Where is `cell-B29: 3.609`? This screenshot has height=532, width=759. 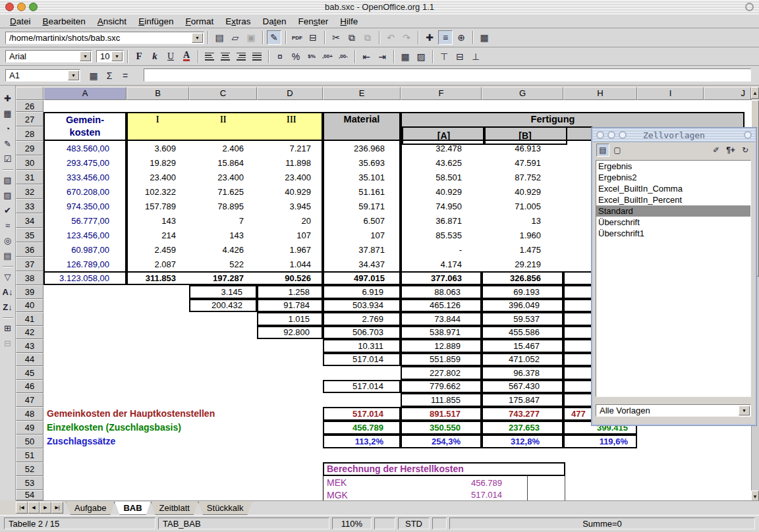 cell-B29: 3.609 is located at coordinates (158, 148).